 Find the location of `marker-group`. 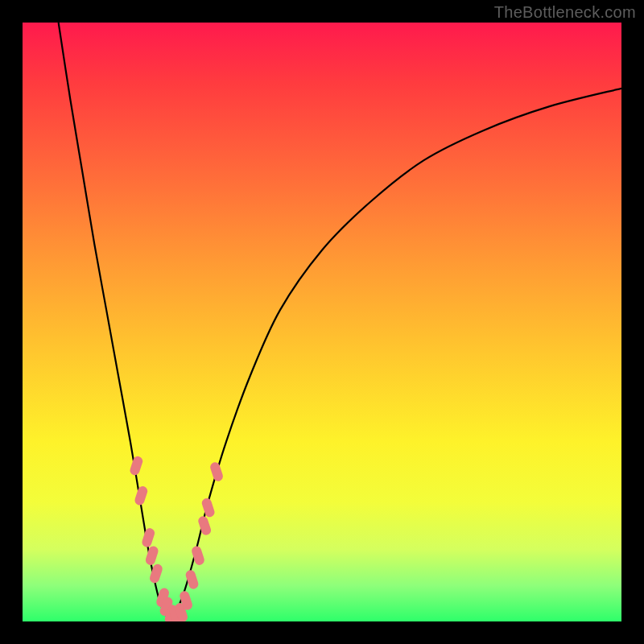

marker-group is located at coordinates (177, 538).